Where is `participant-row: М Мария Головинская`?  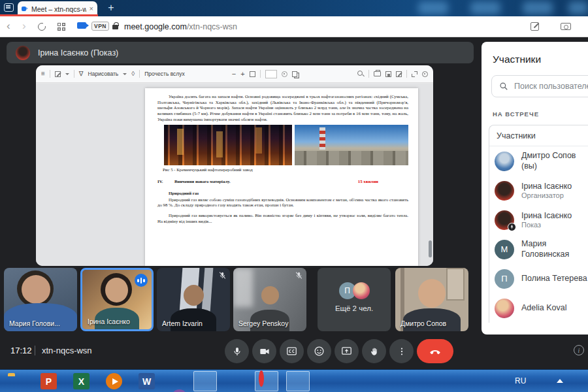 participant-row: М Мария Головинская is located at coordinates (538, 250).